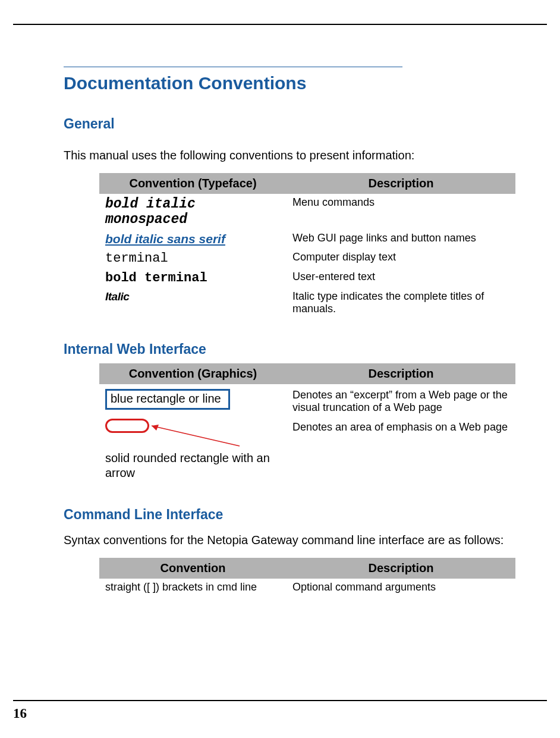 The width and height of the screenshot is (560, 738). Describe the element at coordinates (156, 278) in the screenshot. I see `sample-bold-terminal: bold terminal` at that location.